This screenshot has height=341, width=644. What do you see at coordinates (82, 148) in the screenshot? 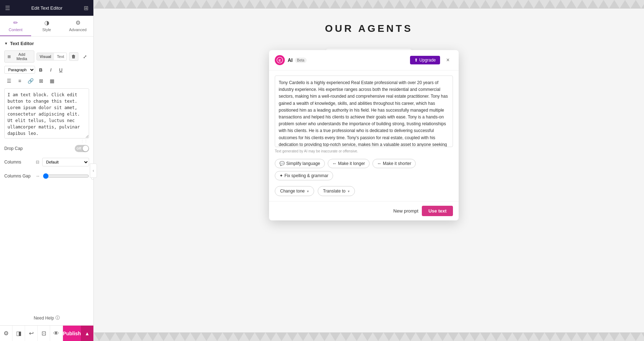
I see `drop-cap-toggle: Off` at bounding box center [82, 148].